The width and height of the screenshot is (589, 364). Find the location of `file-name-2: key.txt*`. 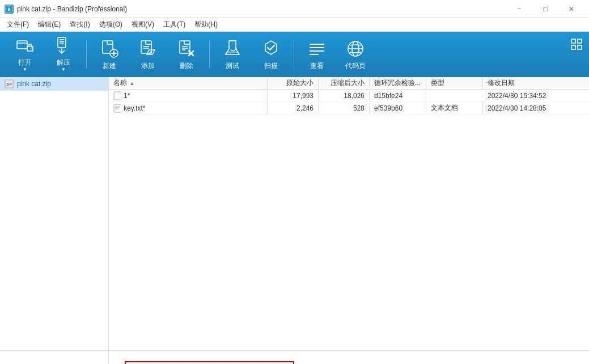

file-name-2: key.txt* is located at coordinates (188, 108).